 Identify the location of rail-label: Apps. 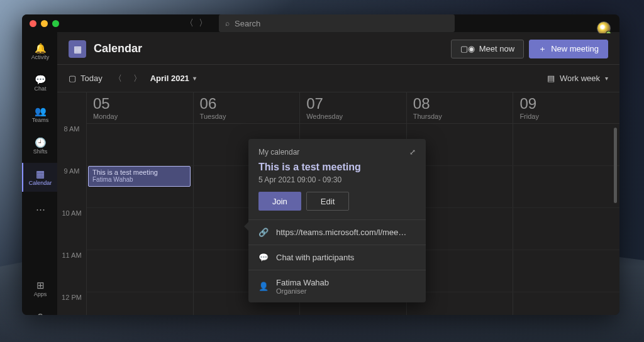
(40, 294).